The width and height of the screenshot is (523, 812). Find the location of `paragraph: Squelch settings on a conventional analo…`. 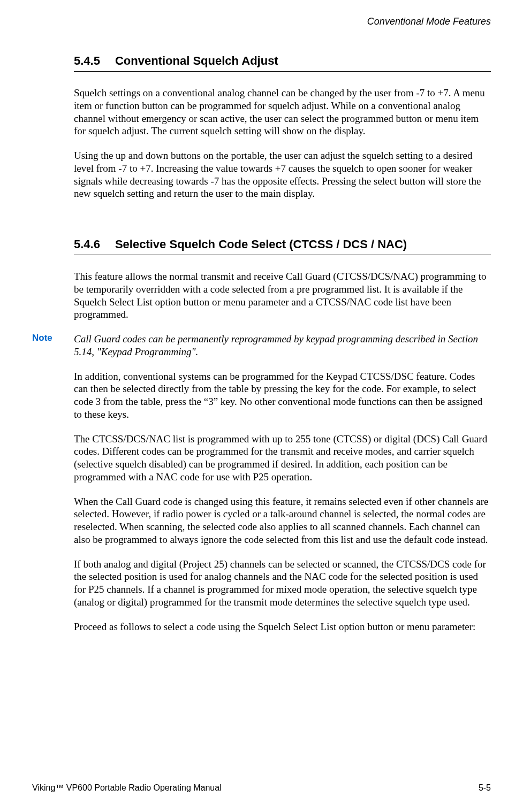

paragraph: Squelch settings on a conventional analo… is located at coordinates (283, 112).